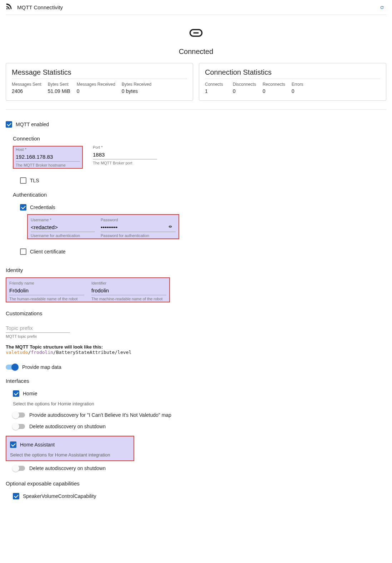 This screenshot has width=392, height=563. Describe the element at coordinates (37, 445) in the screenshot. I see `checkbox-label: Home Assistant` at that location.